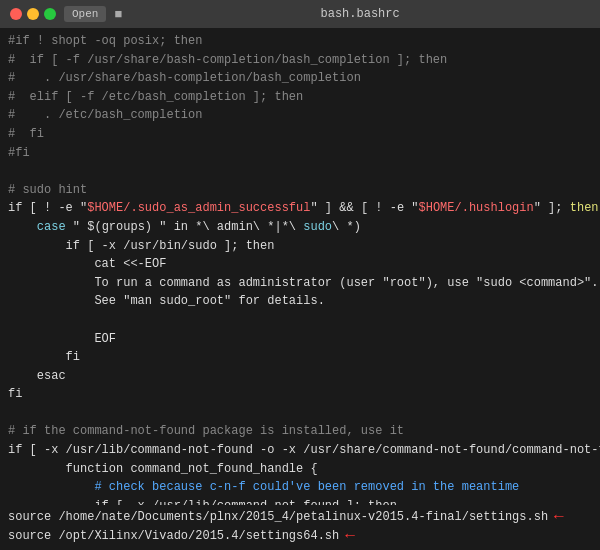 The image size is (600, 550). What do you see at coordinates (300, 154) in the screenshot?
I see `code-line: #fi` at bounding box center [300, 154].